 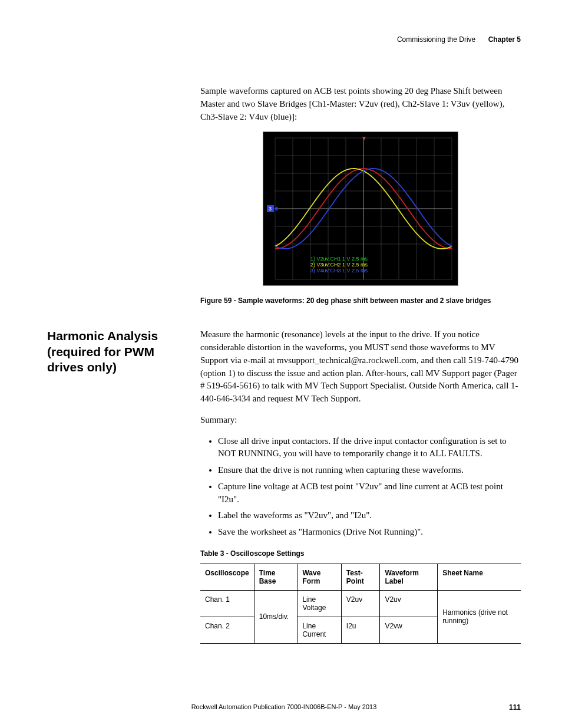 What do you see at coordinates (284, 707) in the screenshot?
I see `footer-publication: Rockwell Automation Publication 7000-IN0…` at bounding box center [284, 707].